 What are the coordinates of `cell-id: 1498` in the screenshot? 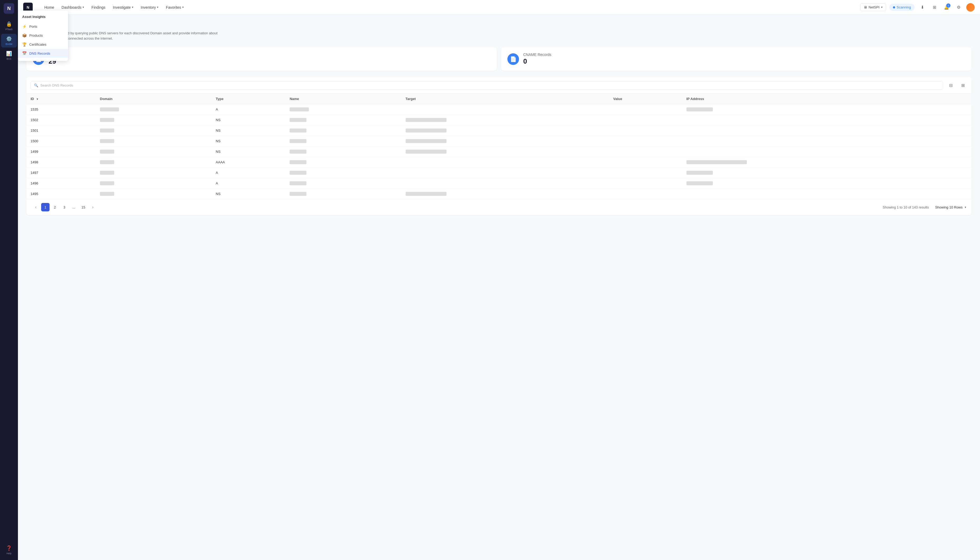 It's located at (61, 162).